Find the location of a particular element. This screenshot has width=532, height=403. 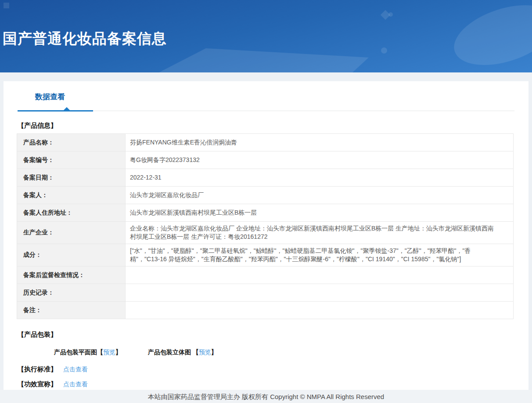

row-label: 备案人住所地址： is located at coordinates (71, 213).